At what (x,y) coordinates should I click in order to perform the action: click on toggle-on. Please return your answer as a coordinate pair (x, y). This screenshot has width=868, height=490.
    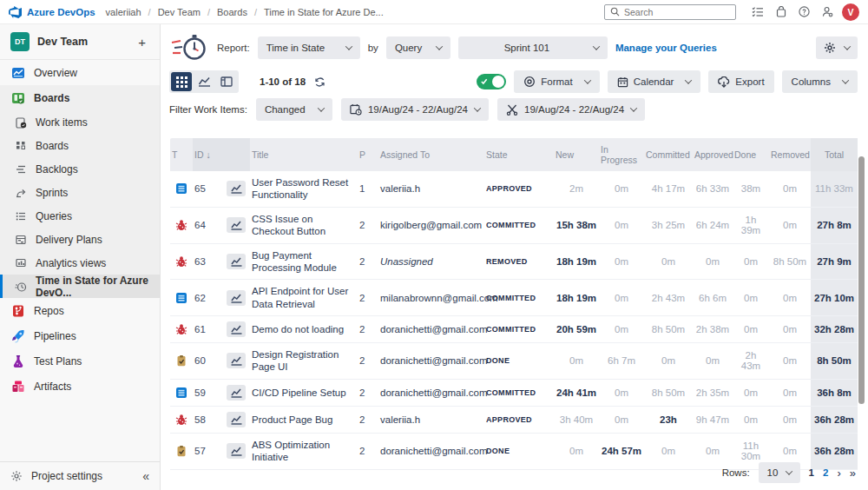
    Looking at the image, I should click on (491, 82).